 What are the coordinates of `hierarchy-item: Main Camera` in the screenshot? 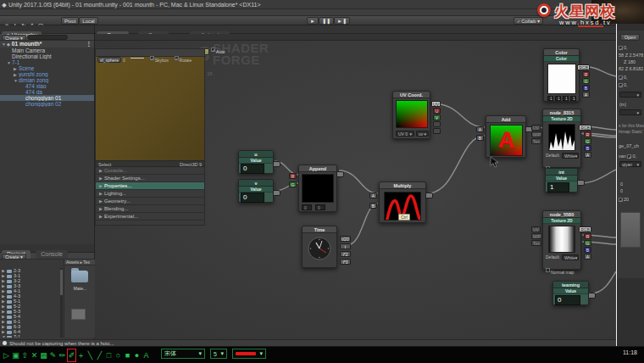 It's located at (47, 51).